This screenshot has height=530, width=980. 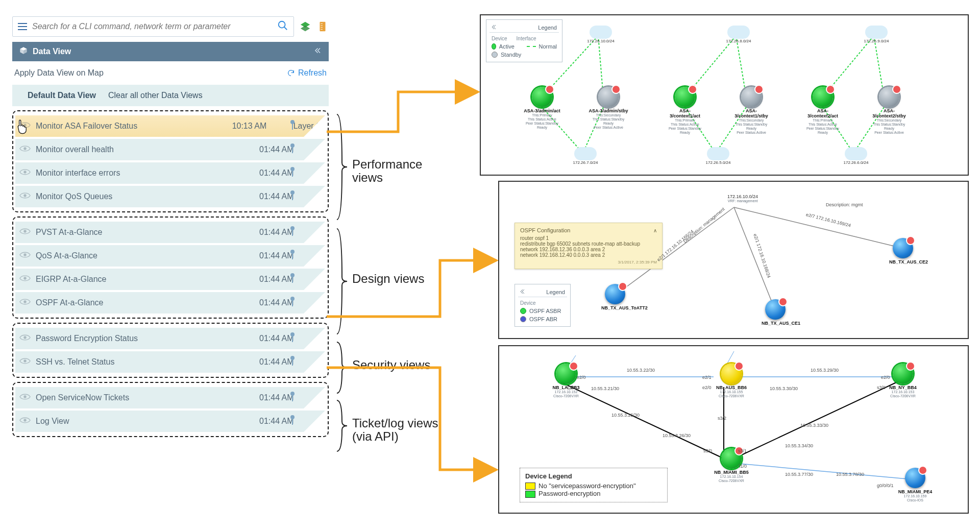 I want to click on data-view-row: OSPF At-a-Glance01:44 AM, so click(x=170, y=303).